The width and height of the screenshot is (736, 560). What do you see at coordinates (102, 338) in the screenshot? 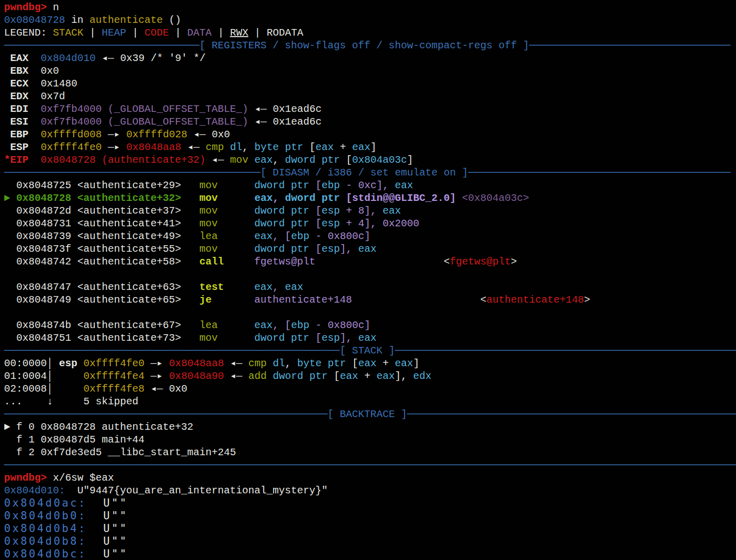
I see `insn-address: 0x8048751 <authenticate+73>` at bounding box center [102, 338].